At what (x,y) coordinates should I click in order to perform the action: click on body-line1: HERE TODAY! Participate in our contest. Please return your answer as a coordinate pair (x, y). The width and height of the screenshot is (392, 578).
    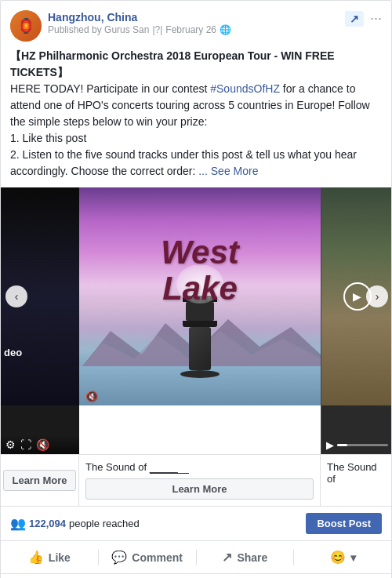
    Looking at the image, I should click on (108, 89).